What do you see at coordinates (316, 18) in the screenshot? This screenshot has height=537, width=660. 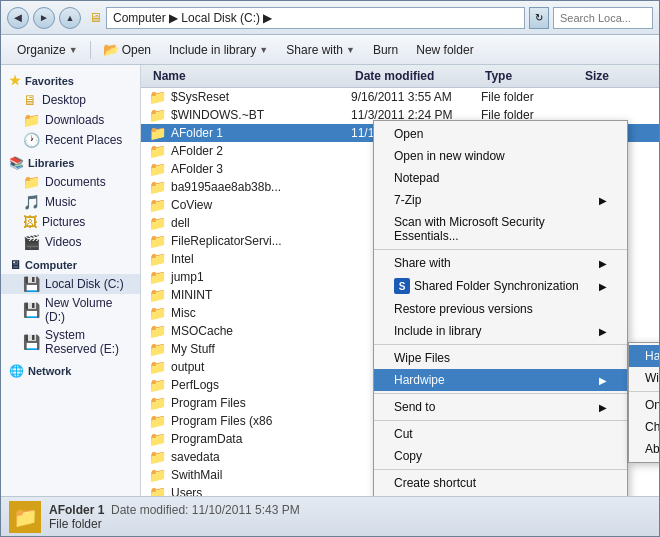 I see `address-path: Computer ▶ Local Disk (C:) ▶` at bounding box center [316, 18].